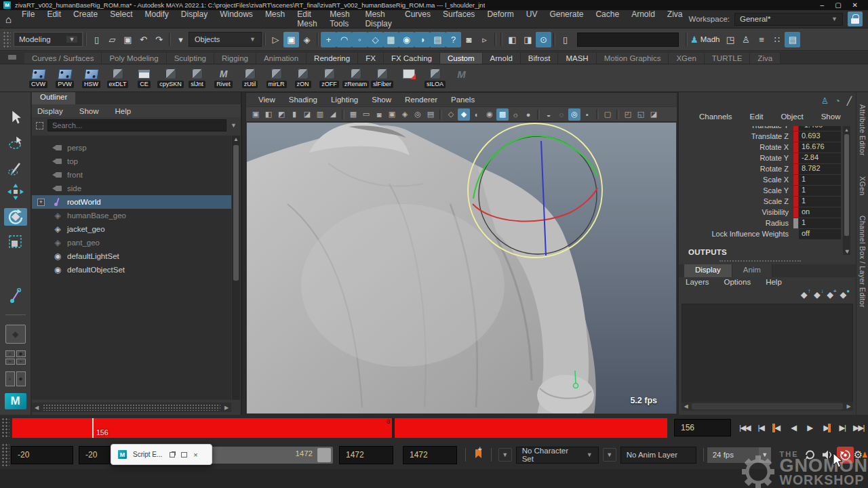 This screenshot has width=868, height=488. Describe the element at coordinates (132, 161) in the screenshot. I see `top: + top` at that location.